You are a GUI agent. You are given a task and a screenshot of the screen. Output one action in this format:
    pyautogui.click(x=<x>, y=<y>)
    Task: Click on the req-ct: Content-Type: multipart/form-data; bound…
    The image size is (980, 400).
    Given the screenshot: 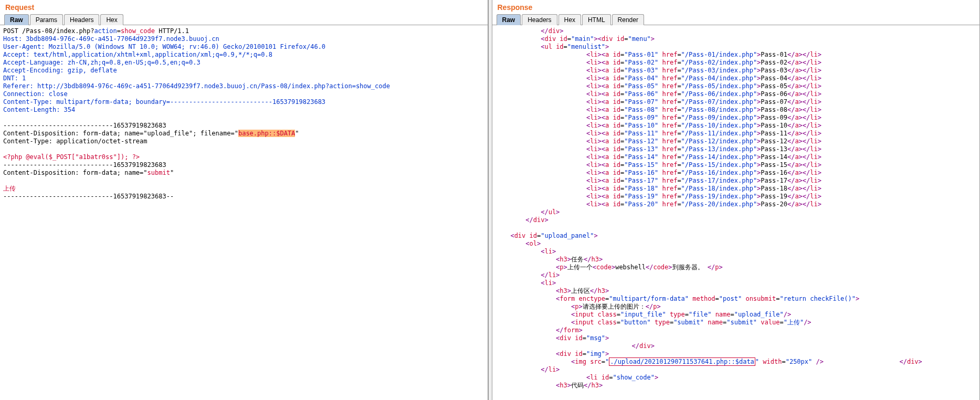 What is the action you would take?
    pyautogui.click(x=164, y=102)
    